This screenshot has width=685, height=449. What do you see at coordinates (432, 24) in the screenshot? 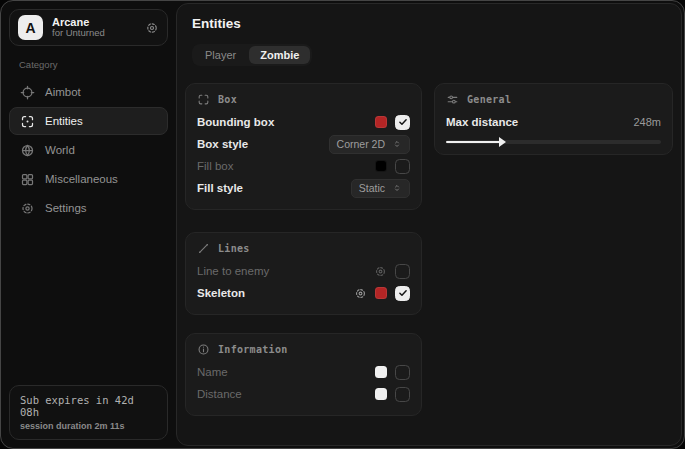
I see `page-title: Entities` at bounding box center [432, 24].